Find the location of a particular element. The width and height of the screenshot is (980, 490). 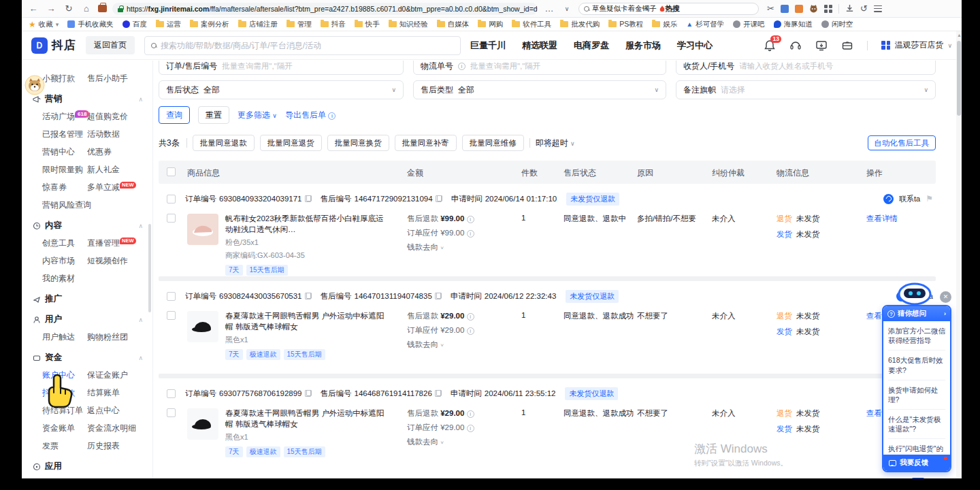

app-search-box is located at coordinates (302, 46).